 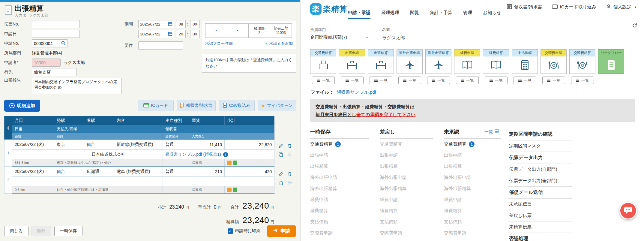 What do you see at coordinates (195, 24) in the screenshot?
I see `period-start-min-input: 00` at bounding box center [195, 24].